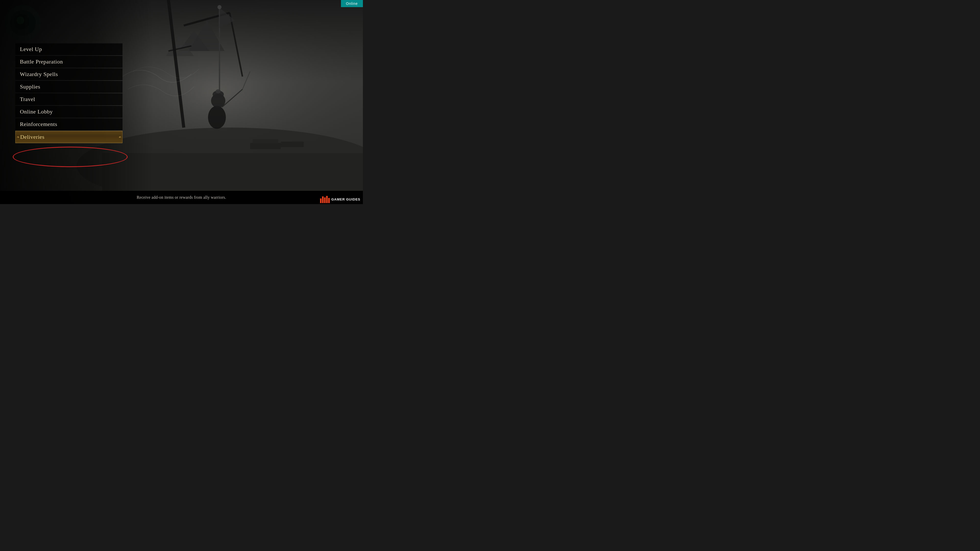  What do you see at coordinates (181, 197) in the screenshot?
I see `item-description: Receive add-on items or rewards from all…` at bounding box center [181, 197].